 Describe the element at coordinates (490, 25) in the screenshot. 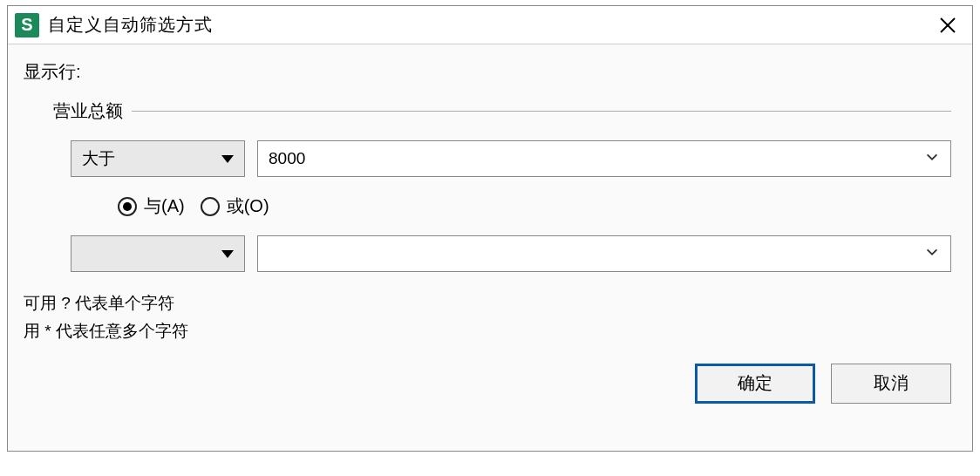

I see `titlebar: S 自定义自动筛选方式` at that location.